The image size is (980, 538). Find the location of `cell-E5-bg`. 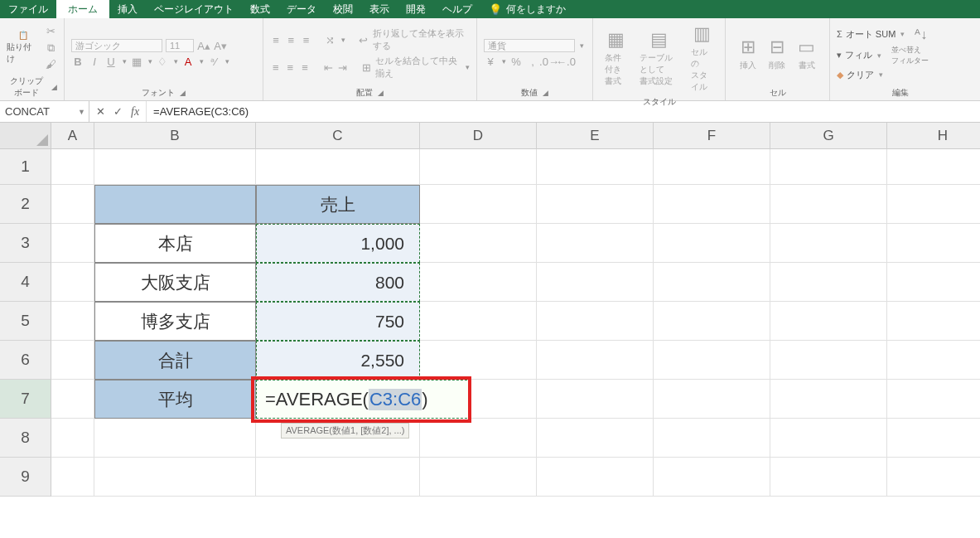

cell-E5-bg is located at coordinates (595, 322).